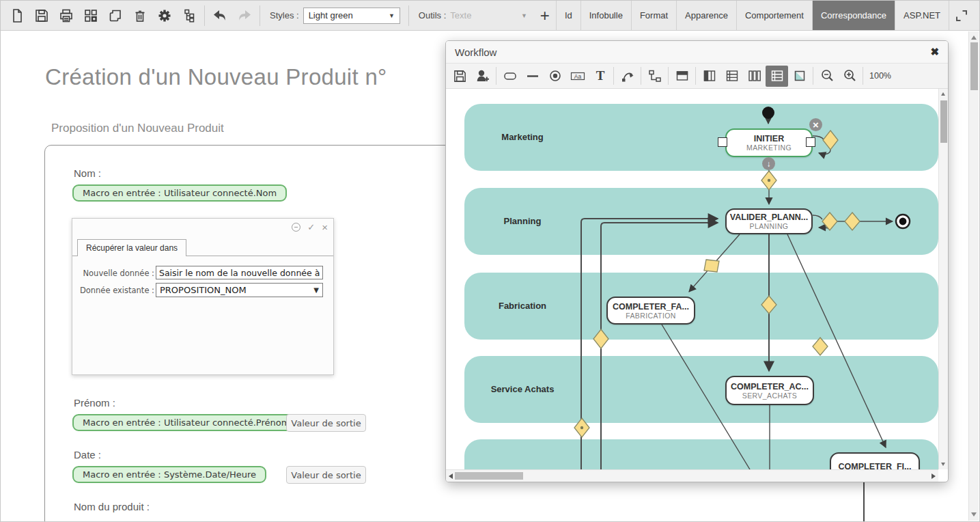 This screenshot has height=522, width=980. What do you see at coordinates (754, 77) in the screenshot?
I see `vertical-lanes-icon` at bounding box center [754, 77].